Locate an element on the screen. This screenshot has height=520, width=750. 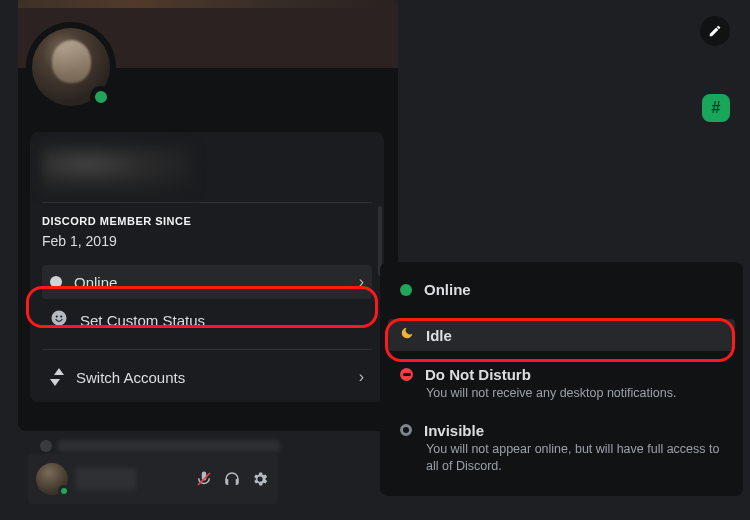
switch-accounts-item: Switch Accounts › is located at coordinates (207, 377).